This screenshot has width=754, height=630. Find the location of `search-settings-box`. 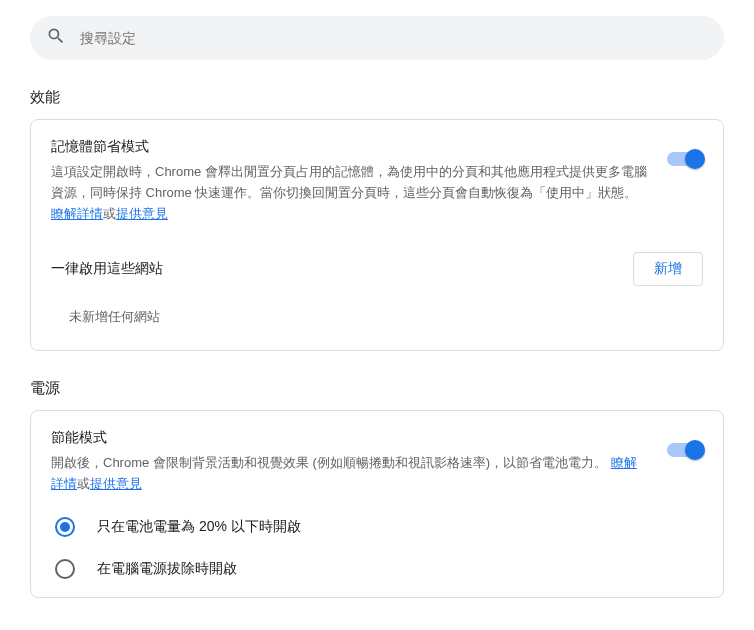

search-settings-box is located at coordinates (377, 38).